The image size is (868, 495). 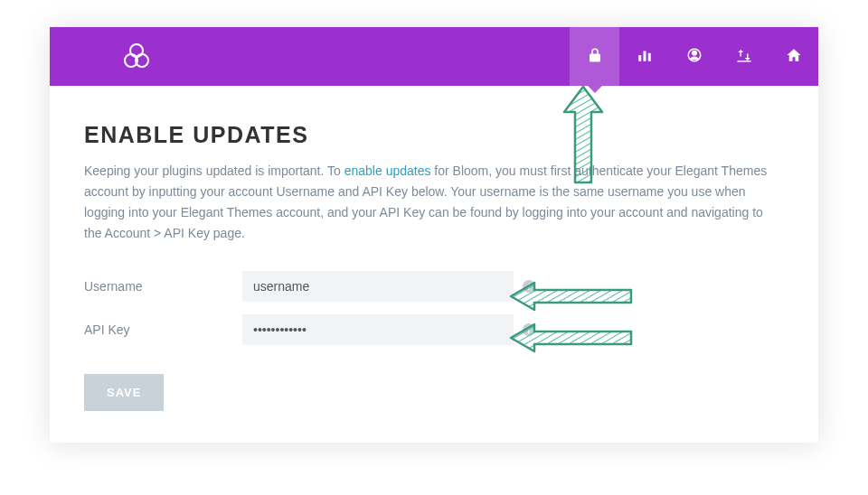 I want to click on page-description: Keeping your plugins updated is importan…, so click(x=433, y=202).